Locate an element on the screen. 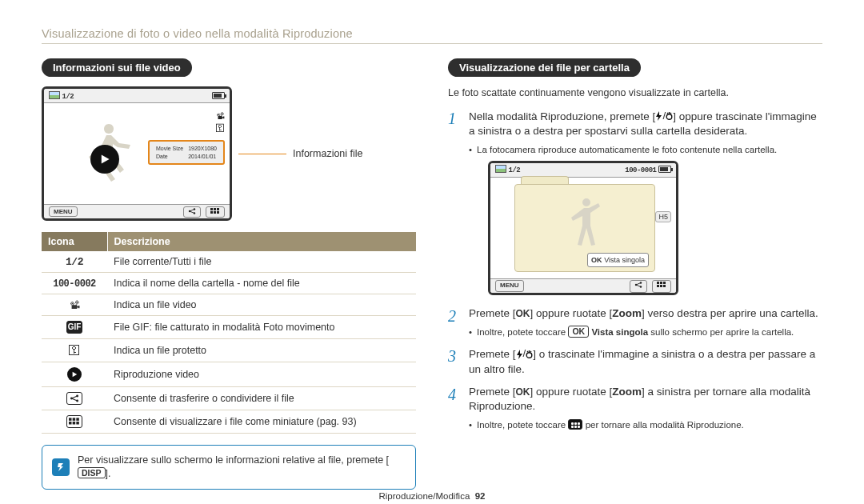  sub-bullet: La fotocamera riproduce automaticamente … is located at coordinates (646, 150).